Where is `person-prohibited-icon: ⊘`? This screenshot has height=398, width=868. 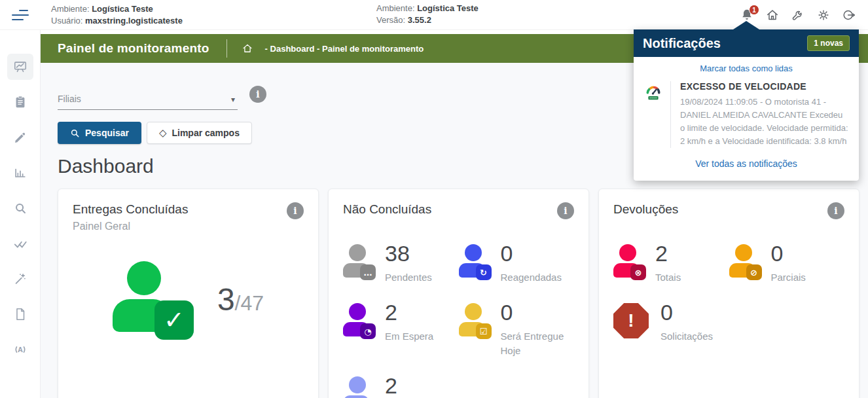
person-prohibited-icon: ⊘ is located at coordinates (744, 261).